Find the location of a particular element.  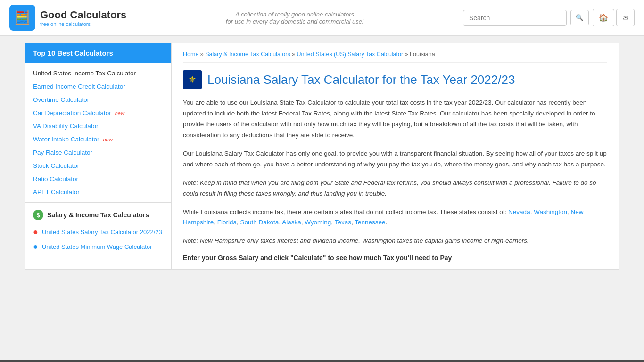

breadcrumb-current: Louisiana is located at coordinates (422, 54).